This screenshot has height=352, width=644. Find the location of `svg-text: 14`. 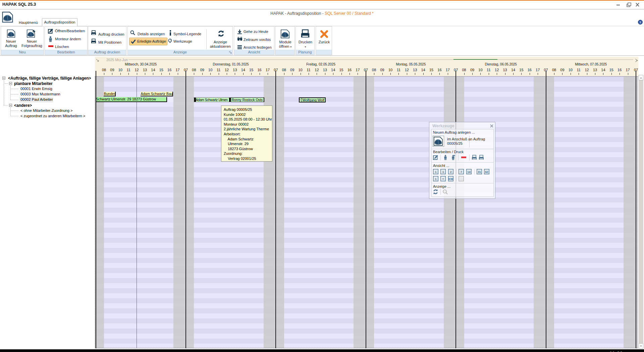

svg-text: 14 is located at coordinates (469, 172).